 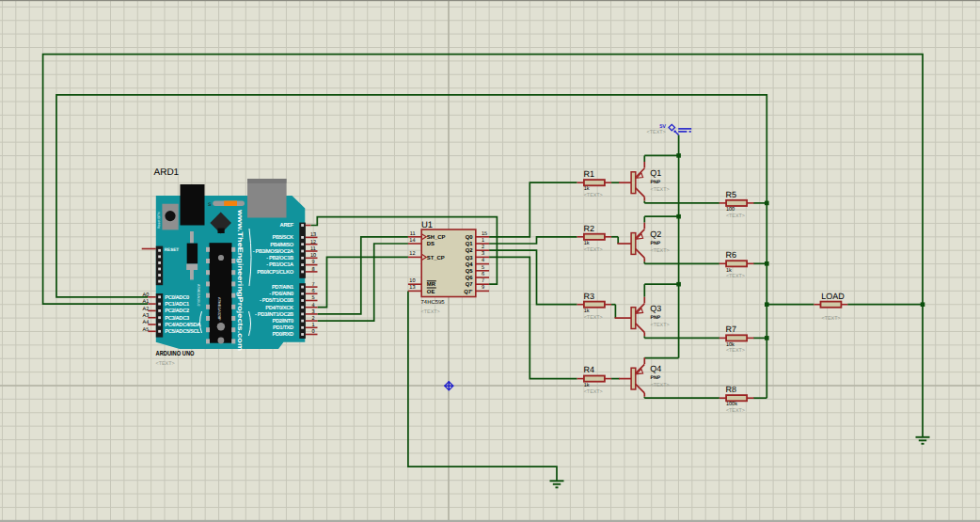 What do you see at coordinates (283, 327) in the screenshot?
I see `svg-text: PD1/TXD` at bounding box center [283, 327].